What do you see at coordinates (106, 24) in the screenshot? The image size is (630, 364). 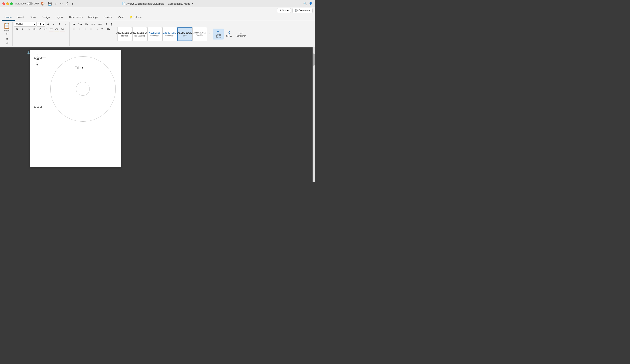 I see `sort-button: ↕A` at bounding box center [106, 24].